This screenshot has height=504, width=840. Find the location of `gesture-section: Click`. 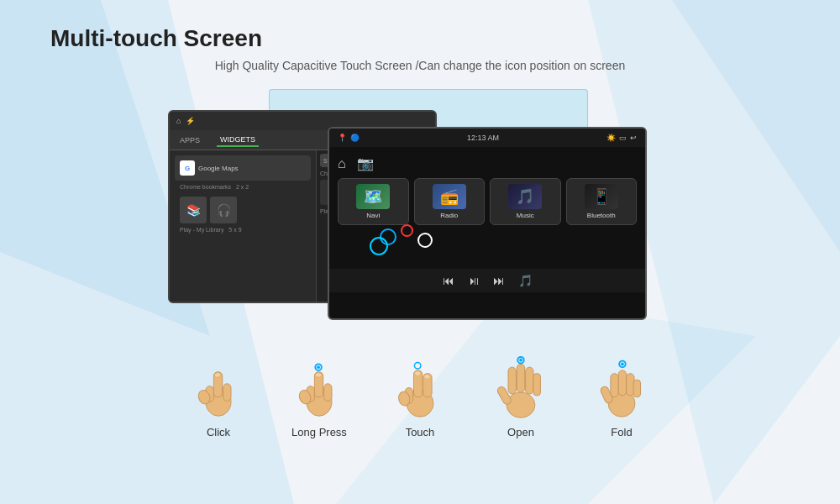

gesture-section: Click is located at coordinates (420, 396).